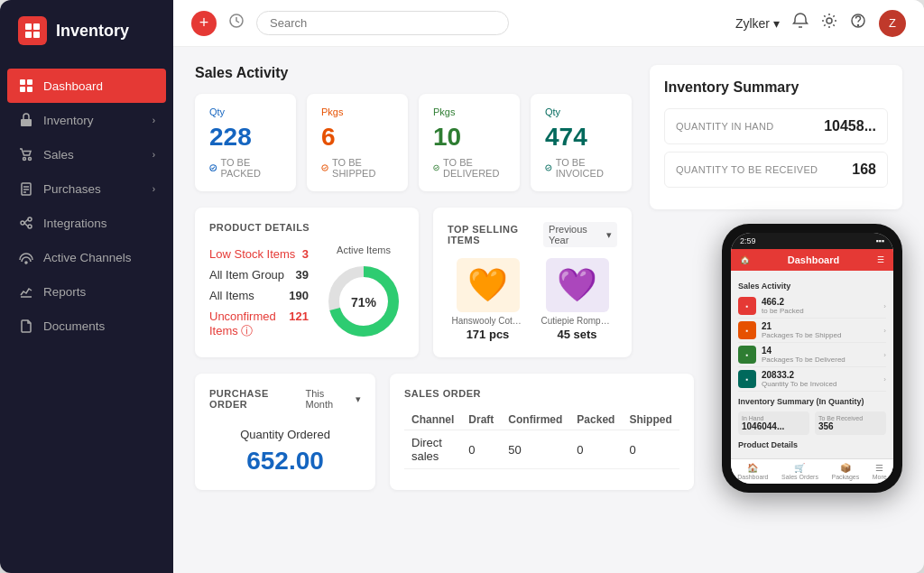 This screenshot has width=924, height=573. Describe the element at coordinates (245, 168) in the screenshot. I see `card-desc: TO BE PACKED` at that location.